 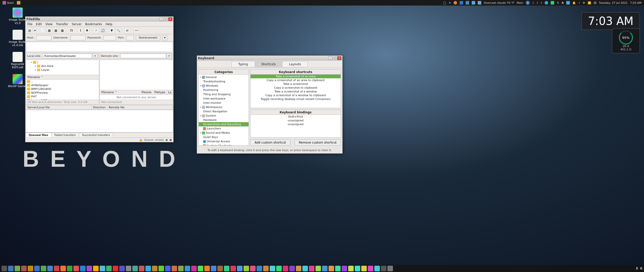 What do you see at coordinates (552, 3) in the screenshot?
I see `shield-icon` at bounding box center [552, 3].